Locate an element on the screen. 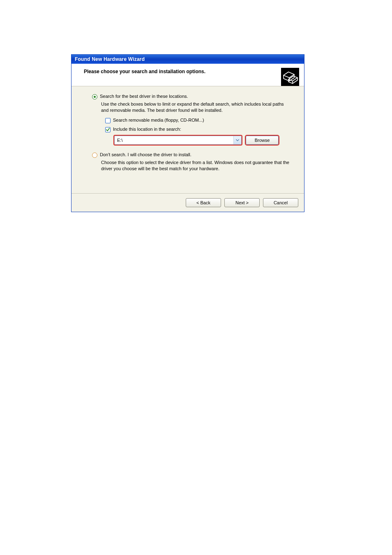 The image size is (392, 555). wizard-header: Please choose your search and installati… is located at coordinates (188, 75).